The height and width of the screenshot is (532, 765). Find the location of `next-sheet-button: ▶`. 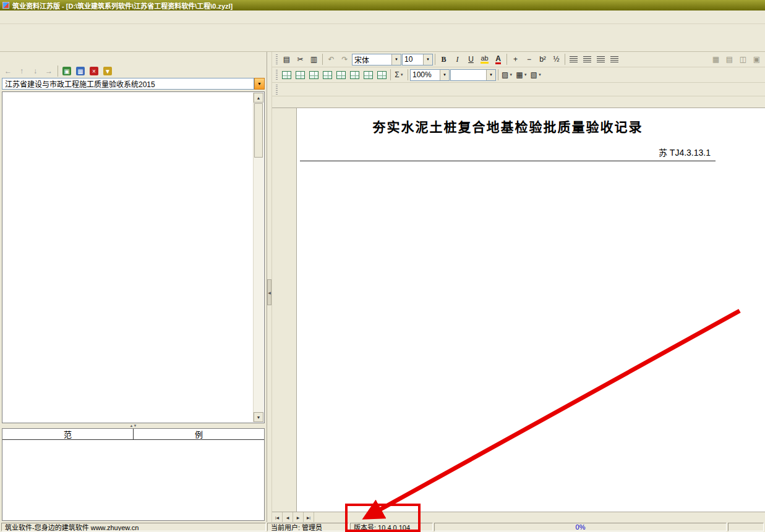

next-sheet-button: ▶ is located at coordinates (298, 517).